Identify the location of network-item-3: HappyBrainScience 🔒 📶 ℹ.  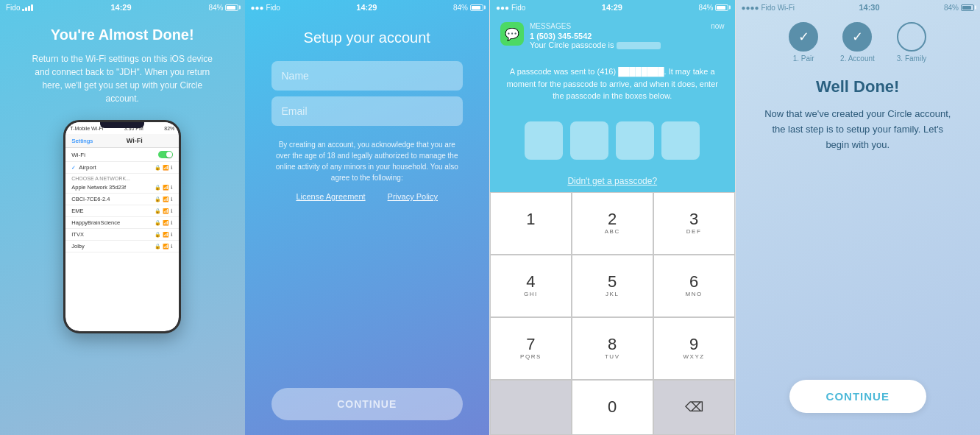
(122, 223).